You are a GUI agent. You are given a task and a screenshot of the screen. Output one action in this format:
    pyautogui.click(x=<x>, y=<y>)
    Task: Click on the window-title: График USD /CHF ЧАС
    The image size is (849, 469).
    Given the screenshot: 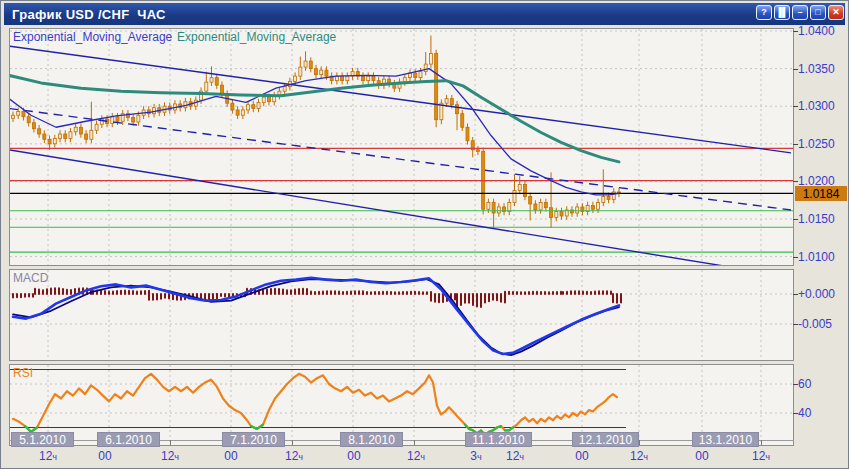 What is the action you would take?
    pyautogui.click(x=85, y=14)
    